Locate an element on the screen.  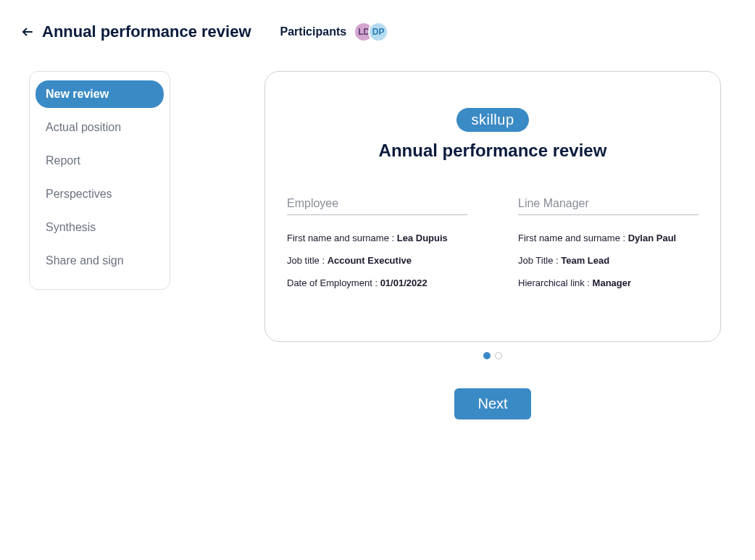
back-arrow-icon is located at coordinates (28, 32).